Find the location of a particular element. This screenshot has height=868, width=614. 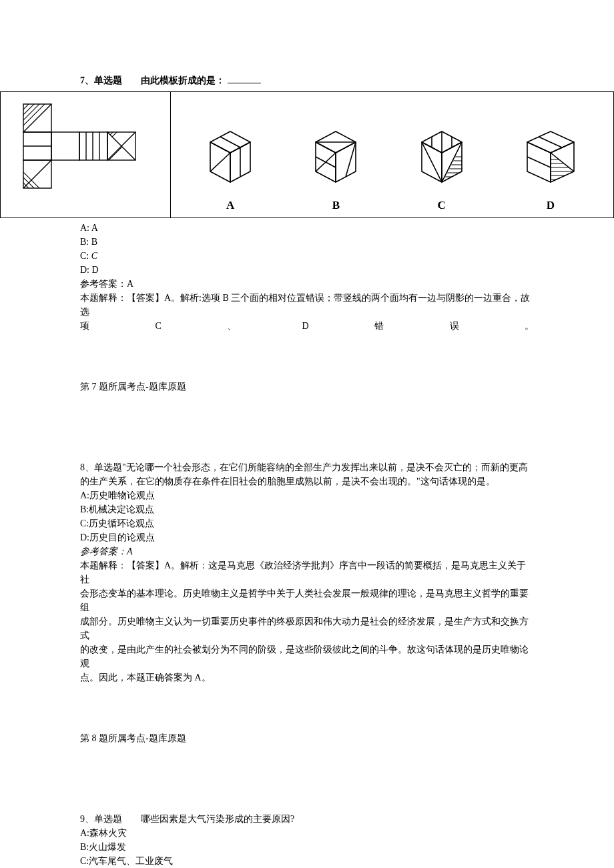

q8-opt-c: C:历史循环论观点 is located at coordinates (307, 523).